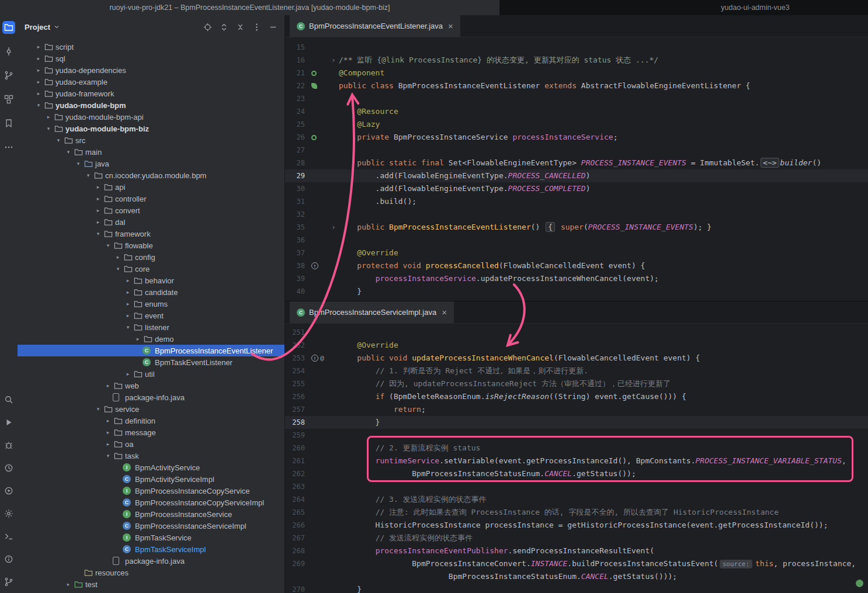 The width and height of the screenshot is (868, 593). What do you see at coordinates (375, 26) in the screenshot?
I see `tab-bpm-process-instance-event-listener: C BpmProcessInstanceEventListener.java ×` at bounding box center [375, 26].